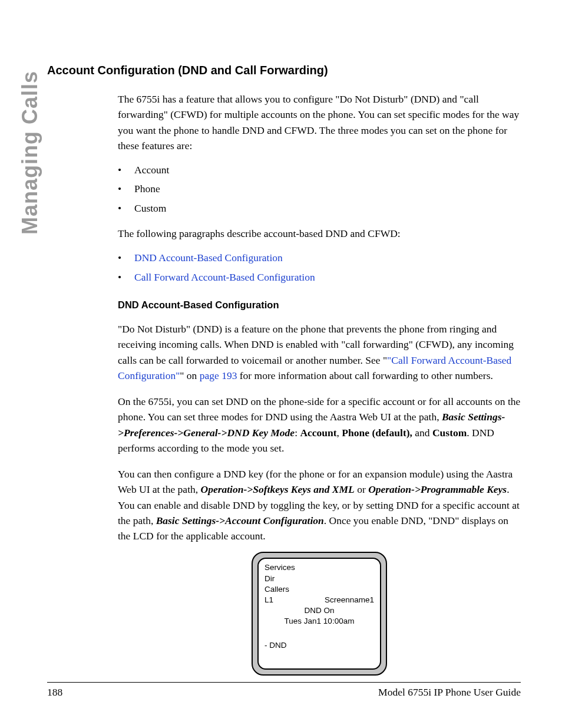 The width and height of the screenshot is (562, 728). I want to click on ui-path: Operation->Programmable Keys, so click(437, 489).